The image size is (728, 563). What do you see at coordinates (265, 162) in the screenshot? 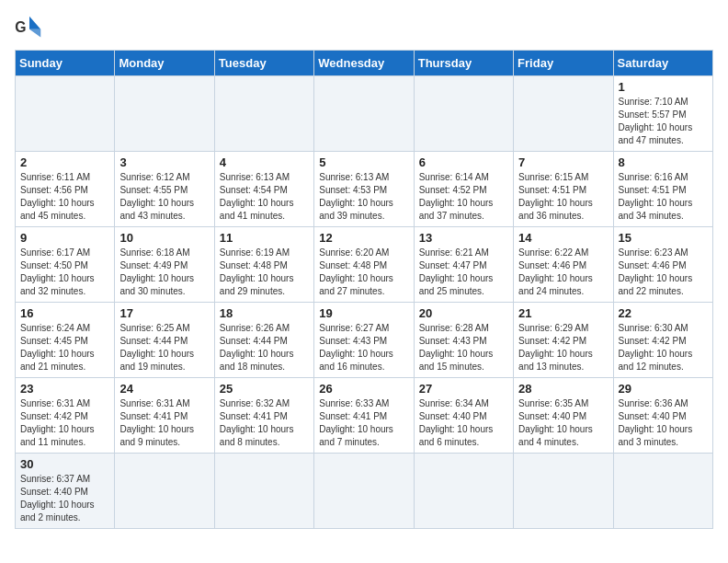
I see `day-number: 4` at bounding box center [265, 162].